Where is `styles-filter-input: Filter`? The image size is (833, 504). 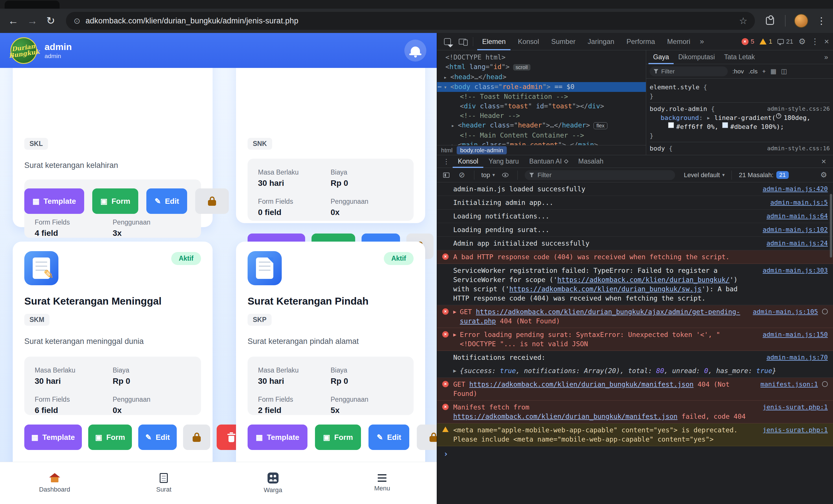
styles-filter-input: Filter is located at coordinates (689, 72).